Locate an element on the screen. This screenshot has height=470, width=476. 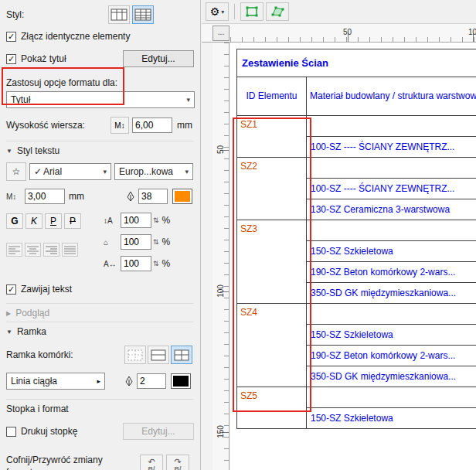
align-left-icon is located at coordinates (14, 250).